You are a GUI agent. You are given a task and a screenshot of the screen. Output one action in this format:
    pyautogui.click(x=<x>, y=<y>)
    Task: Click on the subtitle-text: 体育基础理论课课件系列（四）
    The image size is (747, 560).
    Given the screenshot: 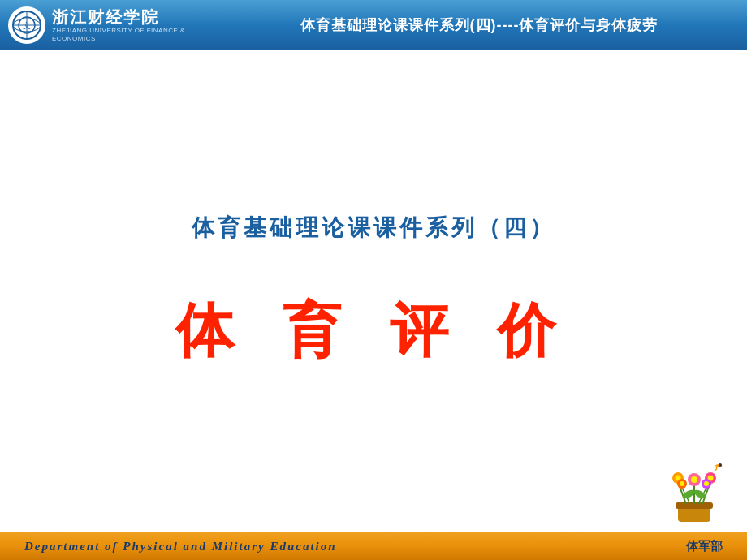 What is the action you would take?
    pyautogui.click(x=374, y=228)
    